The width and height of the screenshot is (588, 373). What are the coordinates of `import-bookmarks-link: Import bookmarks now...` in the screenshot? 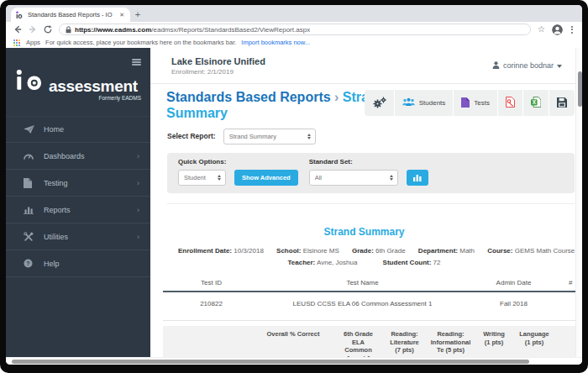 It's located at (276, 42).